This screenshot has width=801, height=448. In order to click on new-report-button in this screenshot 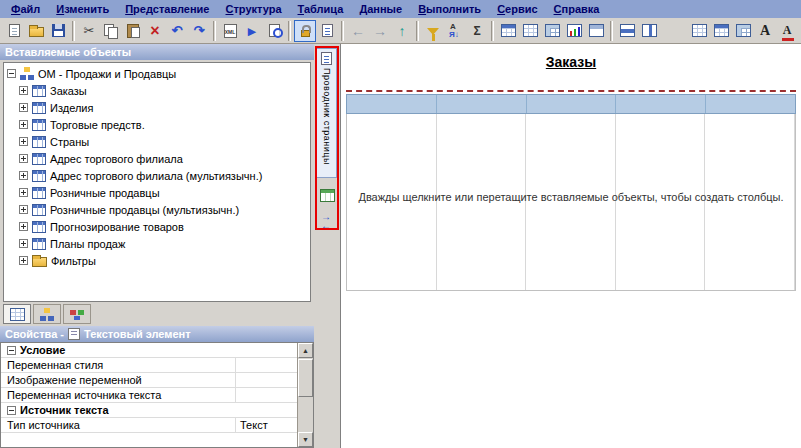, I will do `click(14, 31)`.